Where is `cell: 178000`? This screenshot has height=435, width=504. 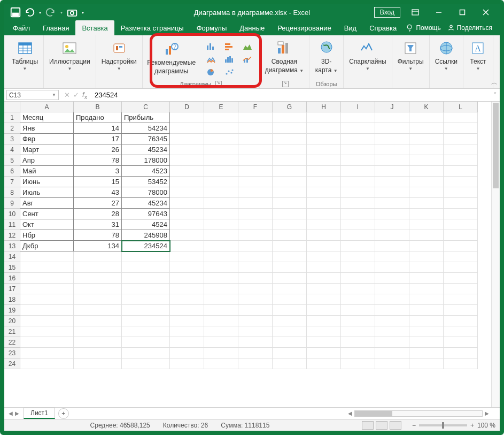 cell: 178000 is located at coordinates (146, 161).